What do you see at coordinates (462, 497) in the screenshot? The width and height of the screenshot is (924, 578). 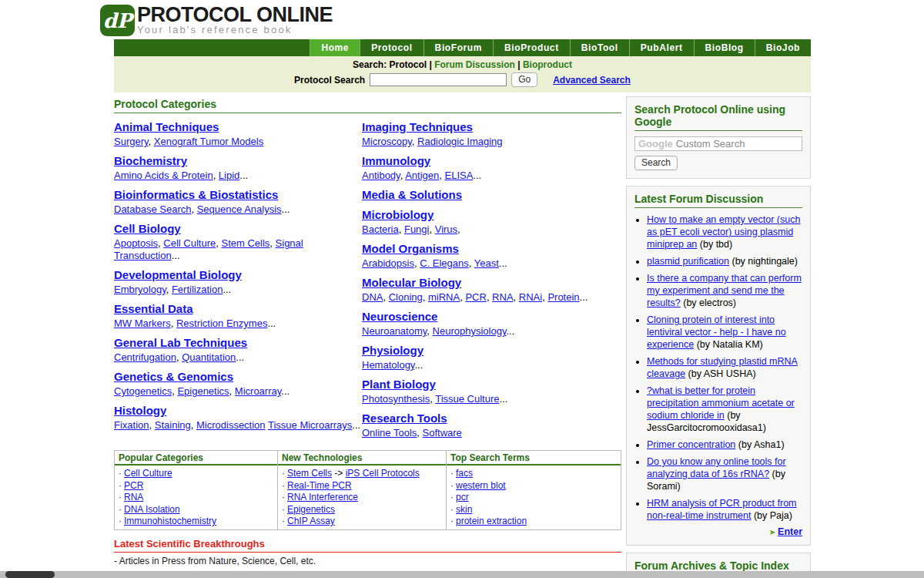 I see `table-item-link: pcr` at bounding box center [462, 497].